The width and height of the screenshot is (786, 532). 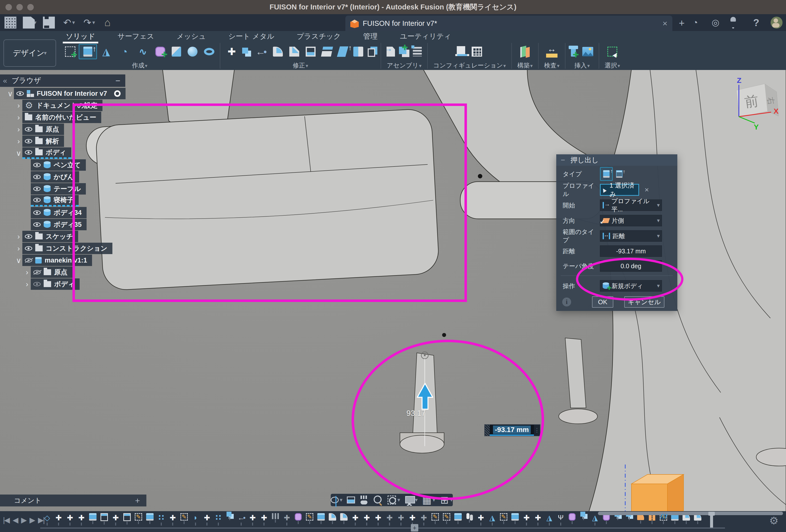 I want to click on insert-canvas-icon, so click(x=588, y=52).